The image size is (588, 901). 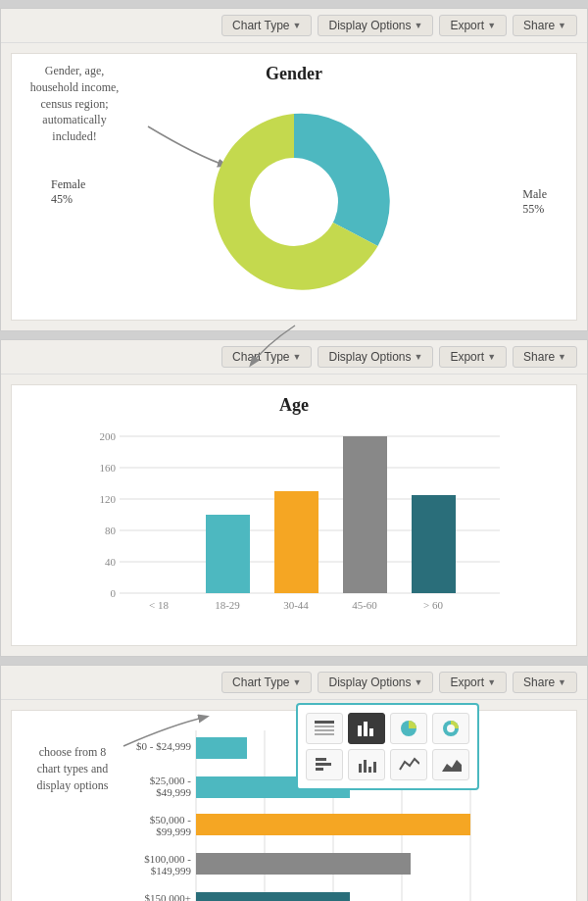 I want to click on chart-title-age: Age, so click(x=294, y=406).